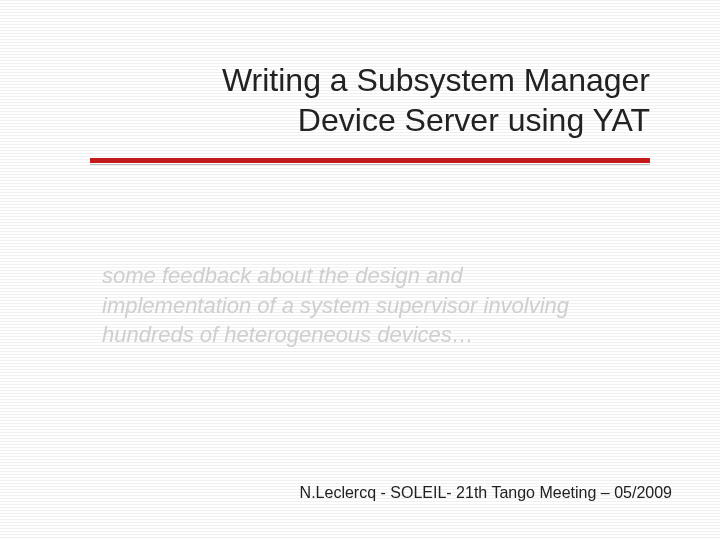  What do you see at coordinates (474, 120) in the screenshot?
I see `title-line-2: Device Server using YAT` at bounding box center [474, 120].